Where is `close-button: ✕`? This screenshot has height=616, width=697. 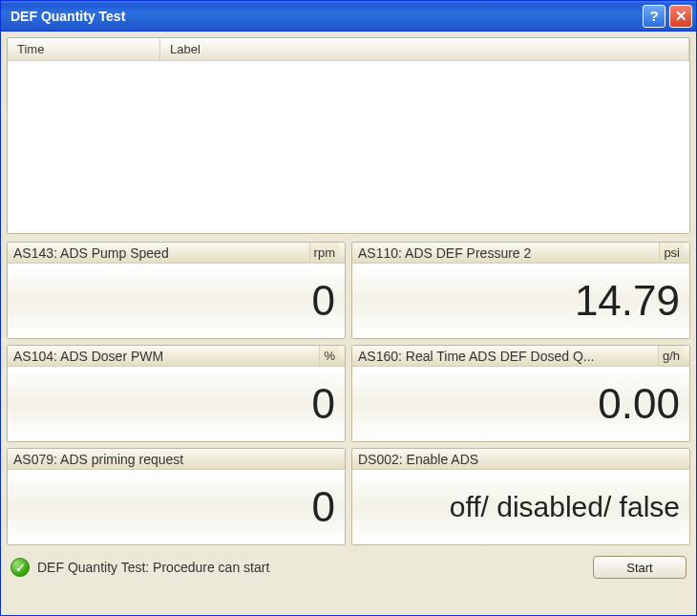
close-button: ✕ is located at coordinates (681, 16).